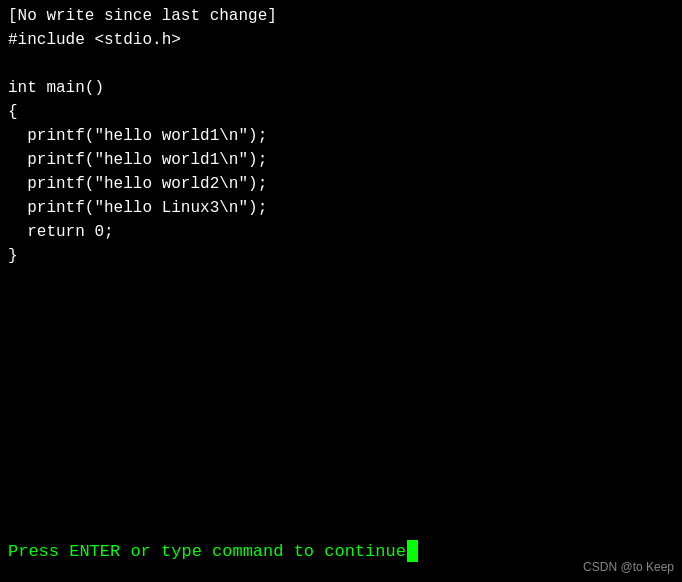 Image resolution: width=682 pixels, height=582 pixels. Describe the element at coordinates (341, 16) in the screenshot. I see `code-line: [No write since last change]` at that location.